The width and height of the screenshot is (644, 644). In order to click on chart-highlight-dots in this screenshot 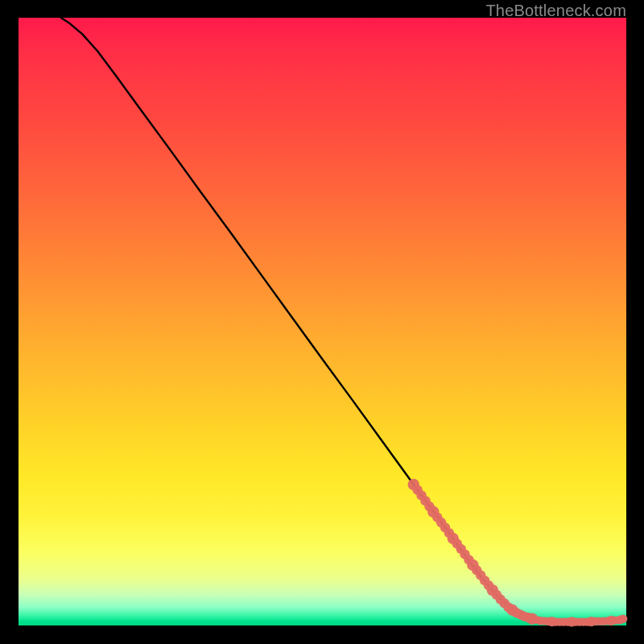, I will do `click(518, 553)`.